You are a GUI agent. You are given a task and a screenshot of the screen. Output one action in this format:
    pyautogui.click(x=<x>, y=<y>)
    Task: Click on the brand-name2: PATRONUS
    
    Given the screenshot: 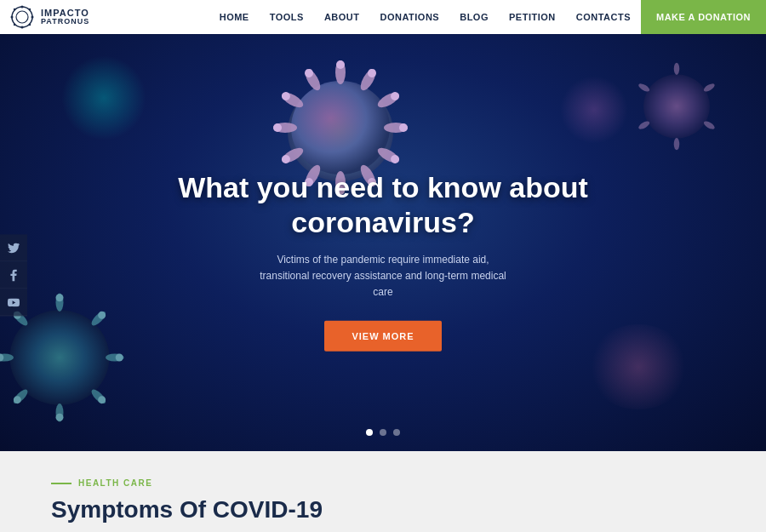 What is the action you would take?
    pyautogui.click(x=65, y=22)
    